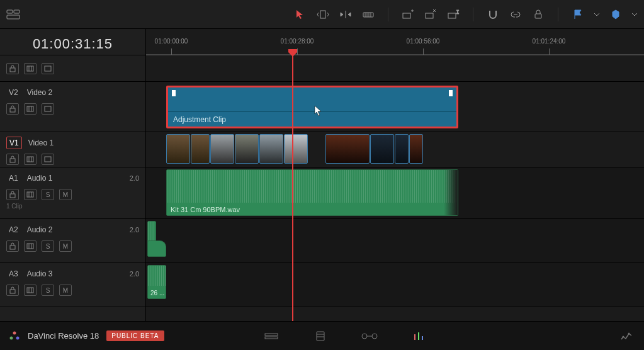 This screenshot has height=350, width=644. What do you see at coordinates (157, 249) in the screenshot?
I see `audio-clip` at bounding box center [157, 249].